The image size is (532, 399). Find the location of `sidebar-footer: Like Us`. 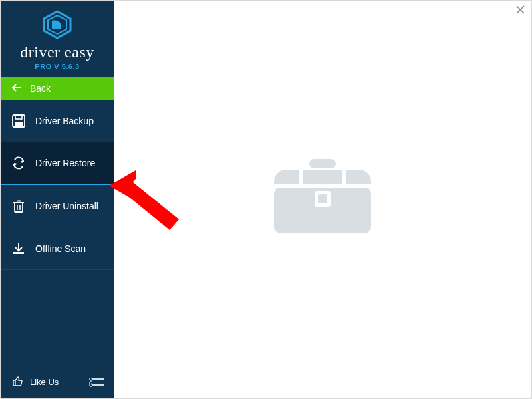

sidebar-footer: Like Us is located at coordinates (57, 383).